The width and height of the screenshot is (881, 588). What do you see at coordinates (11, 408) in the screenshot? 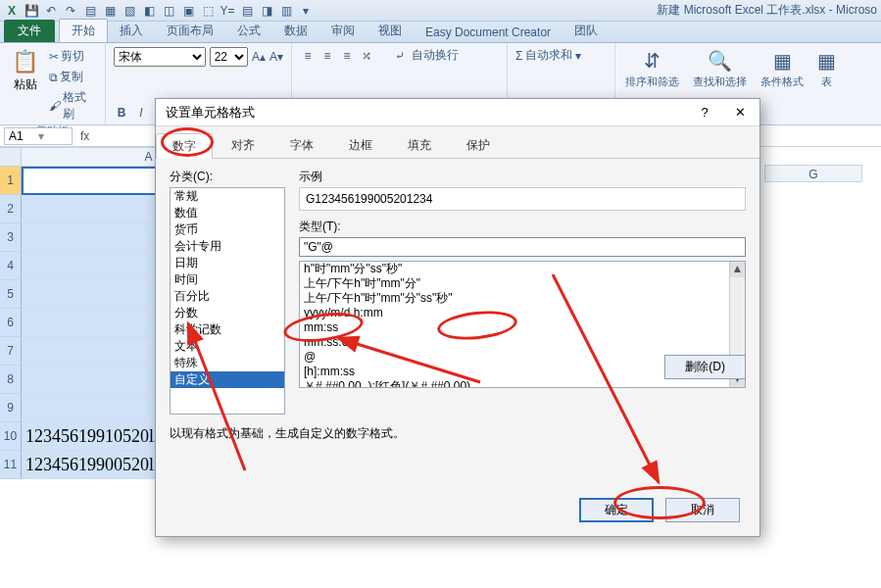
I see `row-header: 9` at bounding box center [11, 408].